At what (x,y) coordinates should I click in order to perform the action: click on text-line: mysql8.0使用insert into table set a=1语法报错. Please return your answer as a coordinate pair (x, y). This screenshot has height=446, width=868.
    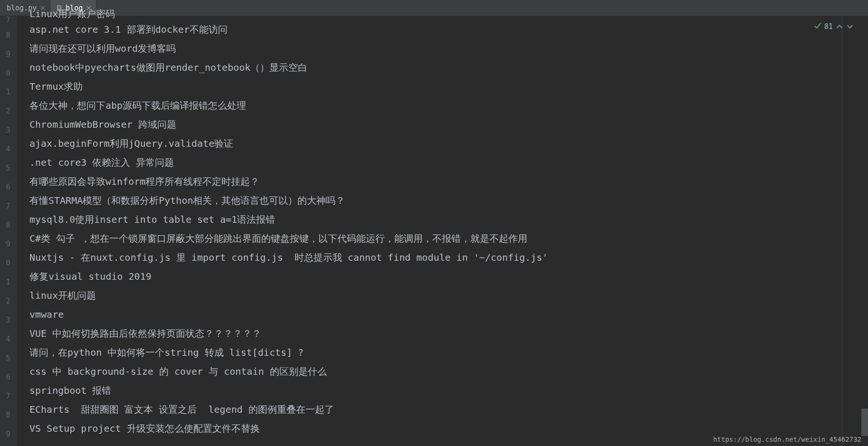
    Looking at the image, I should click on (448, 219).